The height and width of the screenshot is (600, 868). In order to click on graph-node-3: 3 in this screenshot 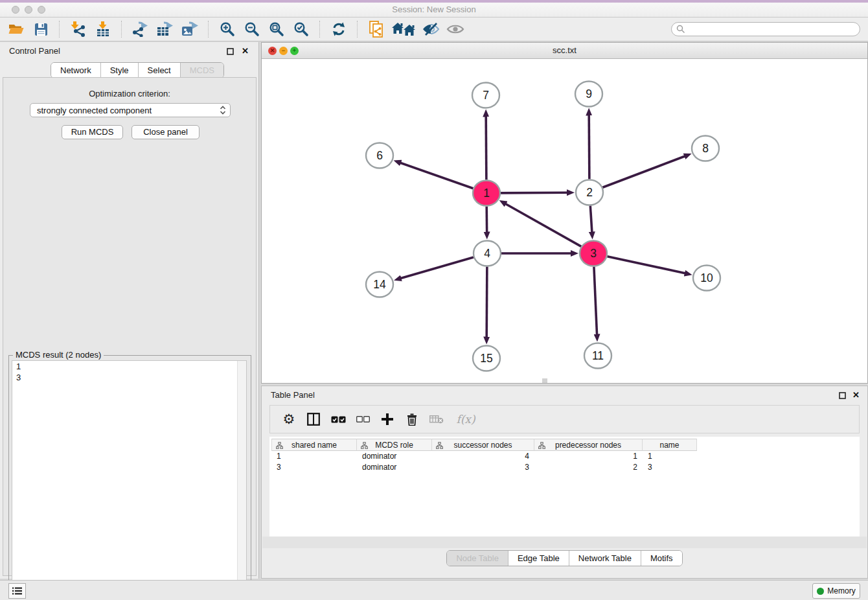, I will do `click(593, 254)`.